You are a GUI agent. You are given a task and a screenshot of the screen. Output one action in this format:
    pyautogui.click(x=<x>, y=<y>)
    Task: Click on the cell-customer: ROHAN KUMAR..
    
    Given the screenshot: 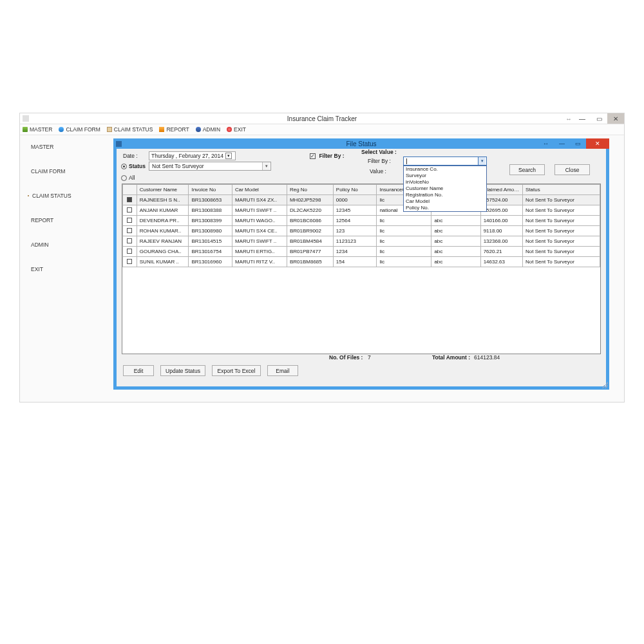 What is the action you would take?
    pyautogui.click(x=162, y=231)
    